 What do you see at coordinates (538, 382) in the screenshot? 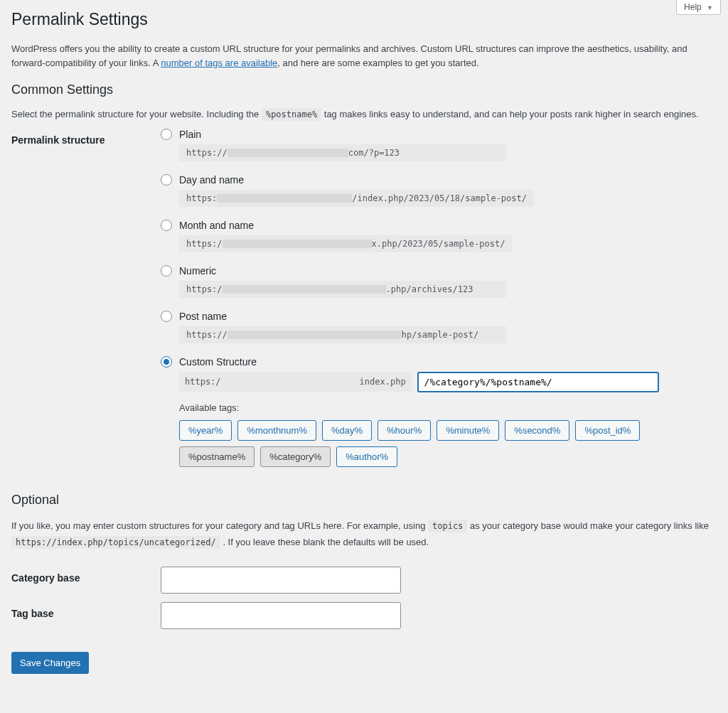
I see `custom-structure-input` at bounding box center [538, 382].